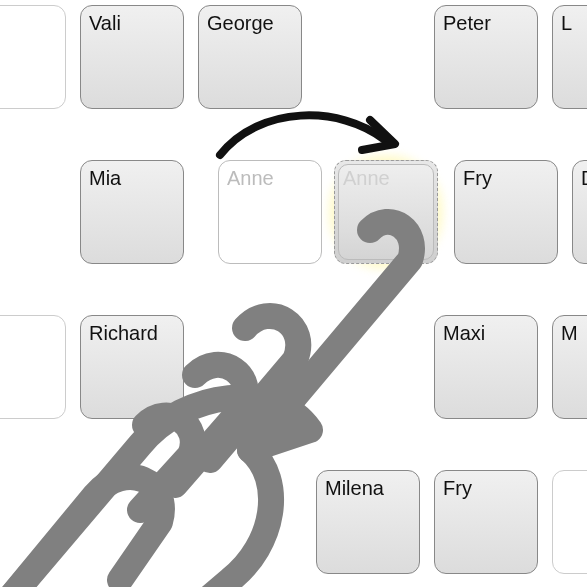 The image size is (587, 587). I want to click on tile-ghost-source: Anne, so click(270, 212).